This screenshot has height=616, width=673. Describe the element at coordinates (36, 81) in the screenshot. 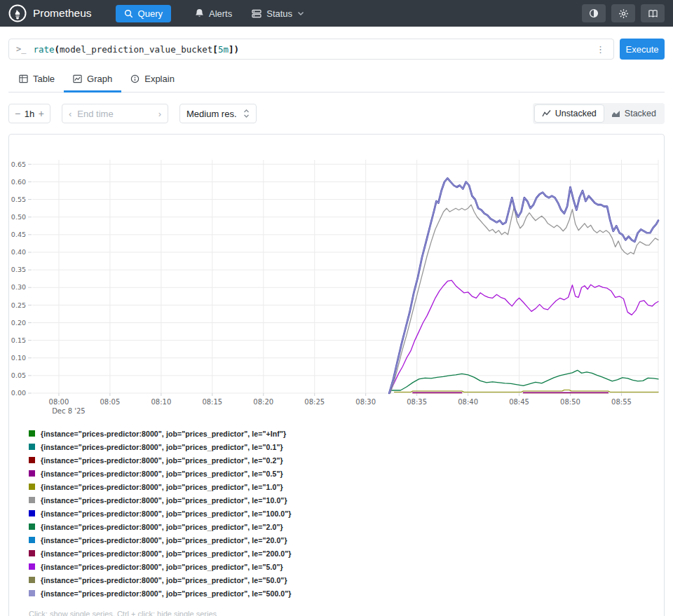

I see `tab-table: Table` at that location.